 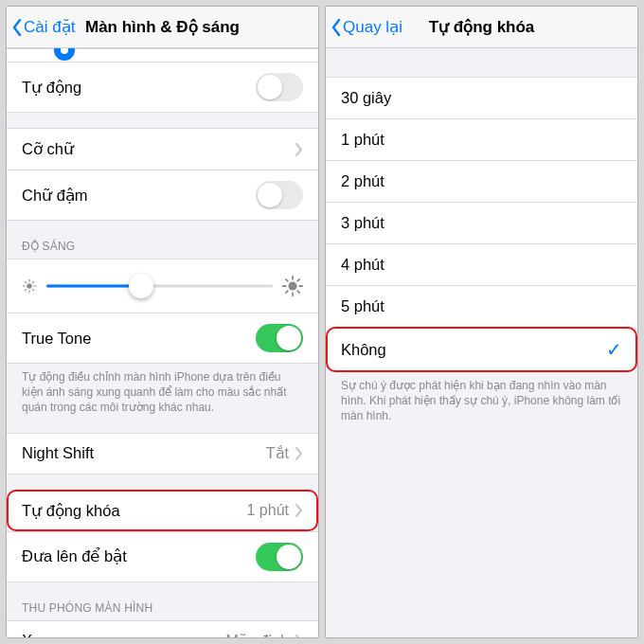 I want to click on auto-lock-option: 30 giây, so click(x=481, y=98).